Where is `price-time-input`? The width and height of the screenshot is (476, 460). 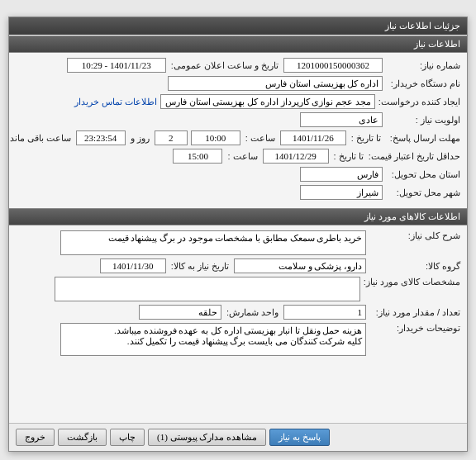
price-time-input is located at coordinates (198, 156).